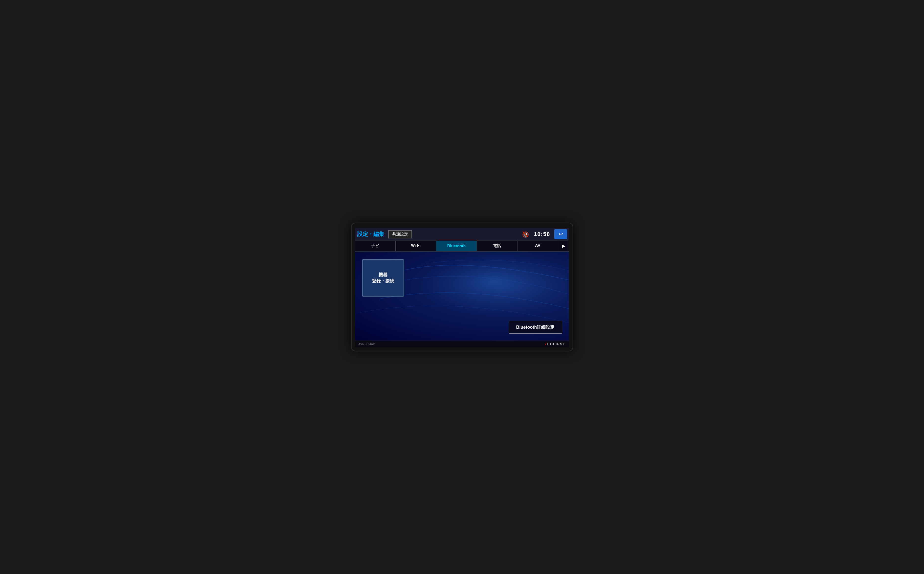 The image size is (924, 574). I want to click on back-button: ↩, so click(561, 234).